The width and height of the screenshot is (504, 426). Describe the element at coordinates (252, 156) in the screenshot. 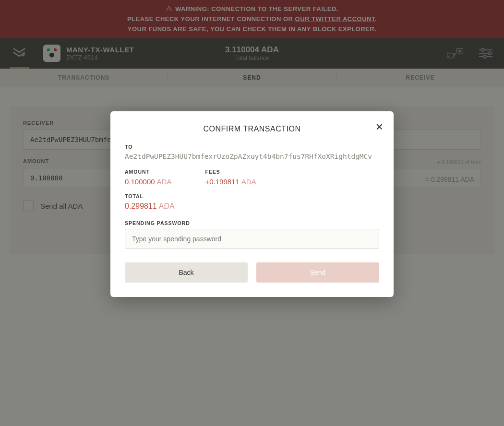

I see `modal-to-address: Ae2tdPwUPEZ3HUU7bmfexrUzoZpAZxuyt4b4bn7f…` at that location.